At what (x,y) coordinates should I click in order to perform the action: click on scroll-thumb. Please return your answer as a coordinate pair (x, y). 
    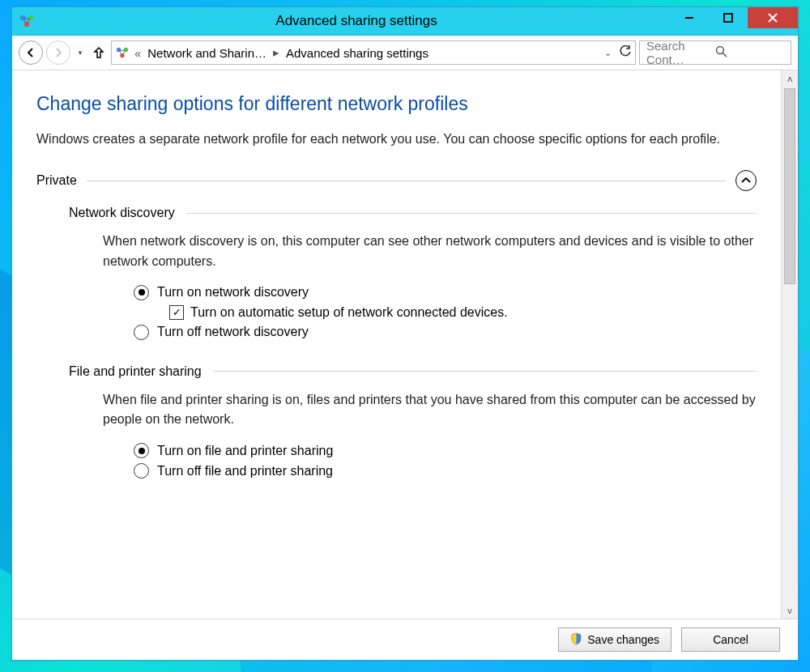
    Looking at the image, I should click on (790, 186).